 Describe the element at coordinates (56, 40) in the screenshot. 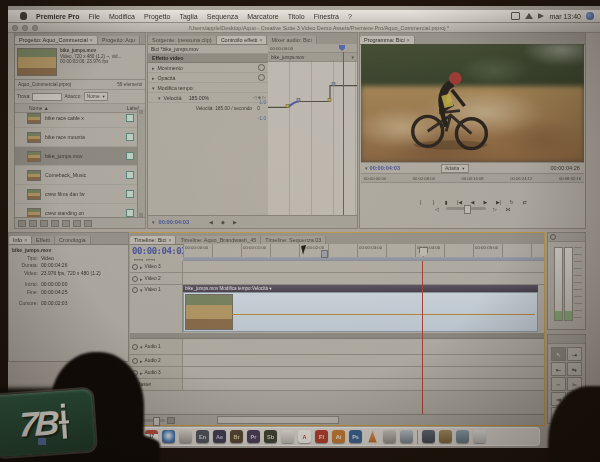

I see `tab-project-aquo-commercial: Progetto: Aquo_Commercial` at that location.